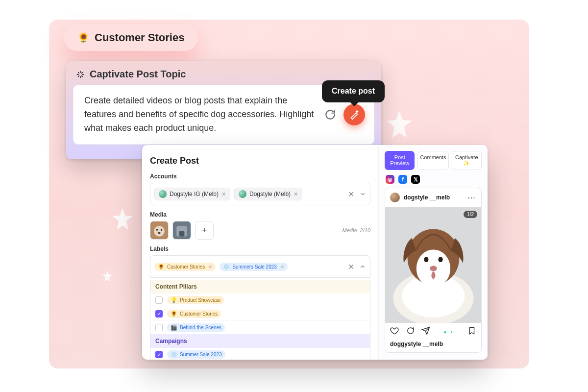 The width and height of the screenshot is (588, 392). I want to click on labels-dropdown: Content Pillars 💡Product Showcase ✓ 🌻Cus…, so click(260, 319).